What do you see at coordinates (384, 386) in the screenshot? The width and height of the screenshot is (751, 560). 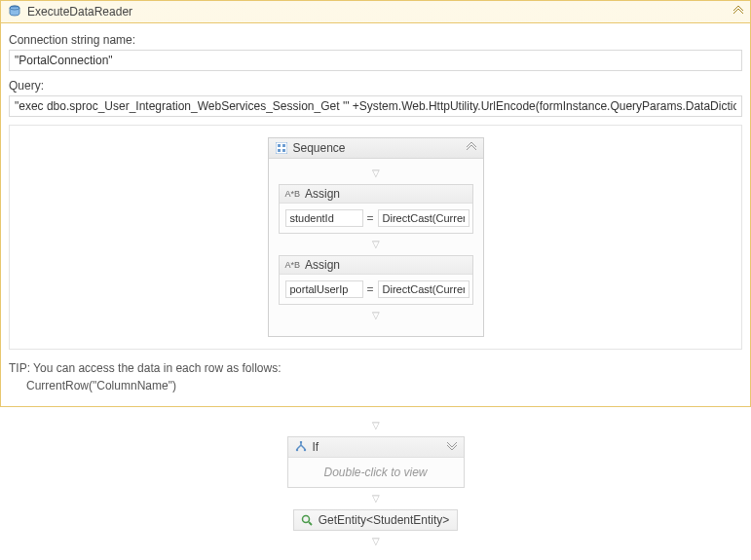 I see `tip-line-2: CurrentRow("ColumnName")` at bounding box center [384, 386].